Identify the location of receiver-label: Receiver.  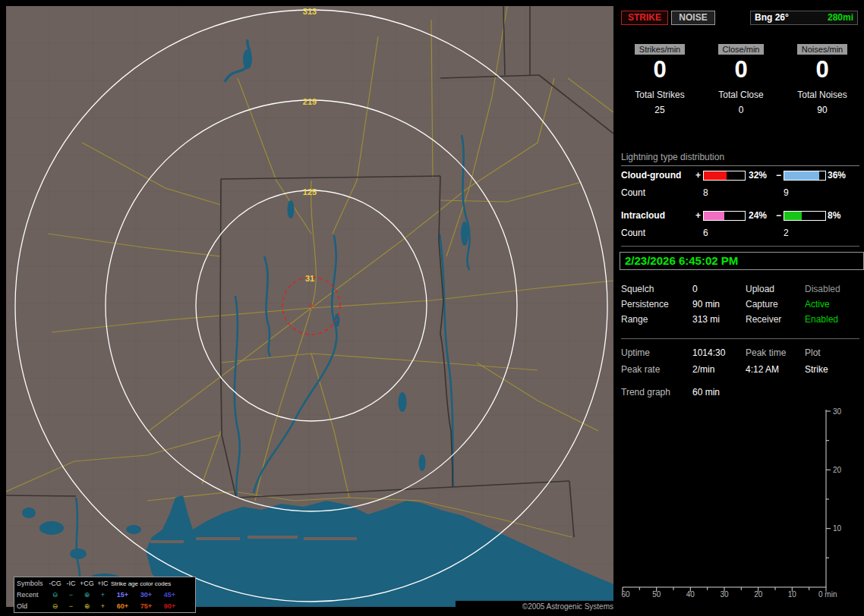
(774, 319).